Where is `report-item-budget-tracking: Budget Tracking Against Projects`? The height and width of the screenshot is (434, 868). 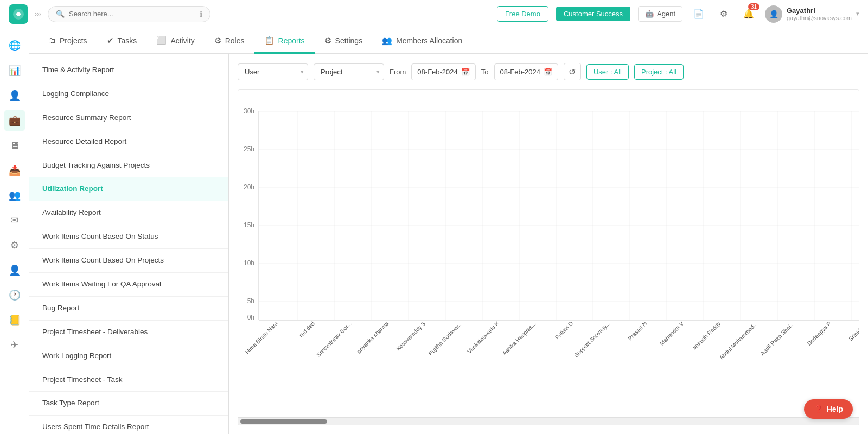 report-item-budget-tracking: Budget Tracking Against Projects is located at coordinates (129, 166).